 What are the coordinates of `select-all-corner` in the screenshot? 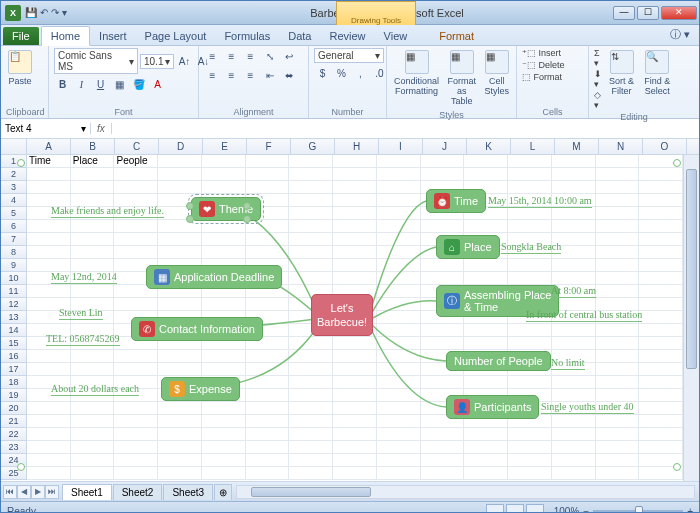 It's located at (14, 146).